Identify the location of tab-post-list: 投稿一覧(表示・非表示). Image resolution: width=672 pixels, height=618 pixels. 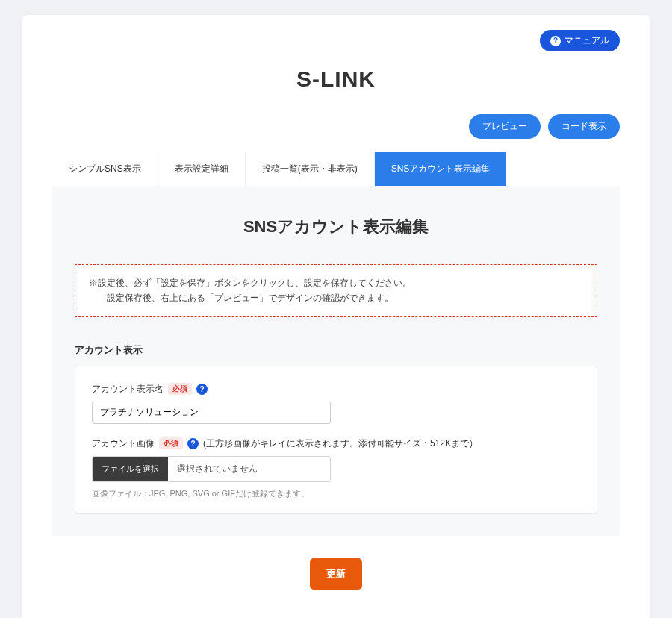
(311, 169).